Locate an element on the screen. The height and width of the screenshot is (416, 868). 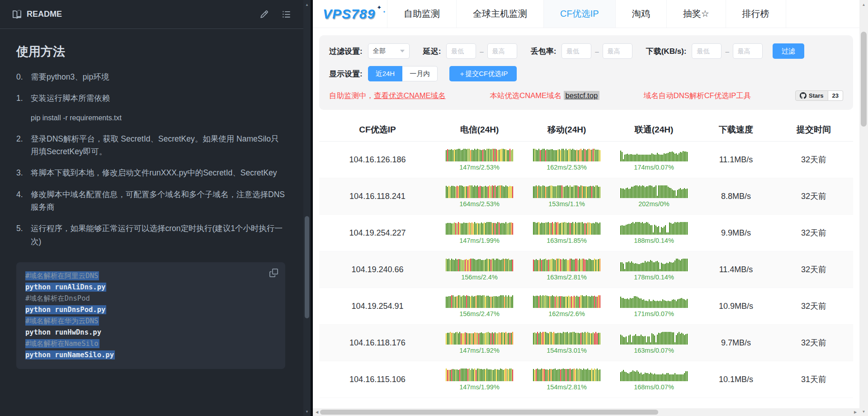
site-cname-notice: 本站优选CNAME域名 bestcf.top is located at coordinates (544, 96).